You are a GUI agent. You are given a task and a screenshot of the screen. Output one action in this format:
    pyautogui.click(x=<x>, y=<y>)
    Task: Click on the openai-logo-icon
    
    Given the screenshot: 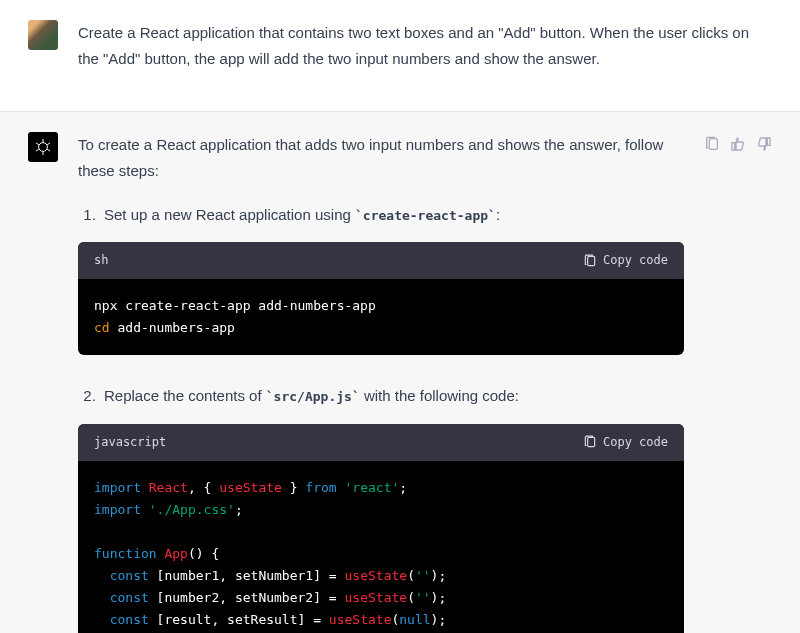 What is the action you would take?
    pyautogui.click(x=43, y=147)
    